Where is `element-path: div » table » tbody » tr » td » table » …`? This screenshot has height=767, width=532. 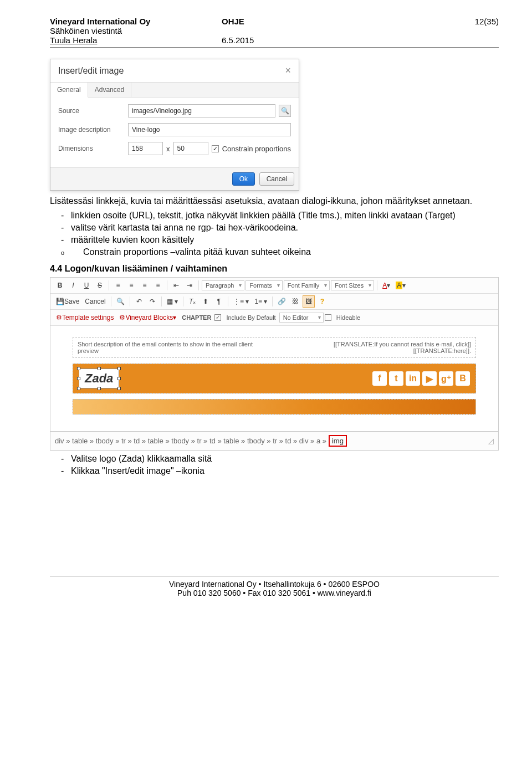 element-path: div » table » tbody » tr » td » table » … is located at coordinates (274, 441).